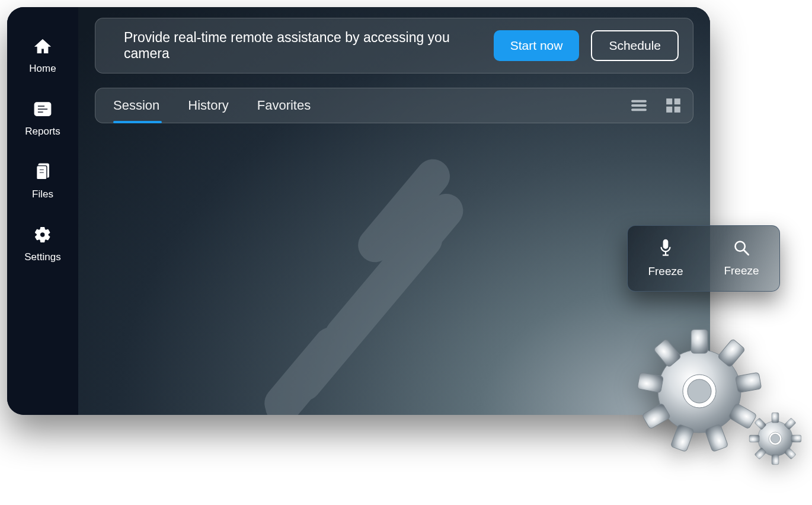  Describe the element at coordinates (741, 258) in the screenshot. I see `freeze-search-button: Freeze` at that location.